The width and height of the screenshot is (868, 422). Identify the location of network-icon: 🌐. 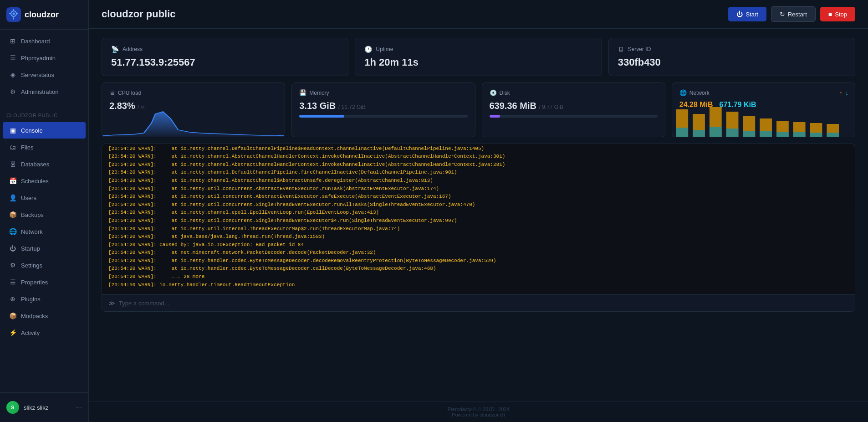
(13, 232).